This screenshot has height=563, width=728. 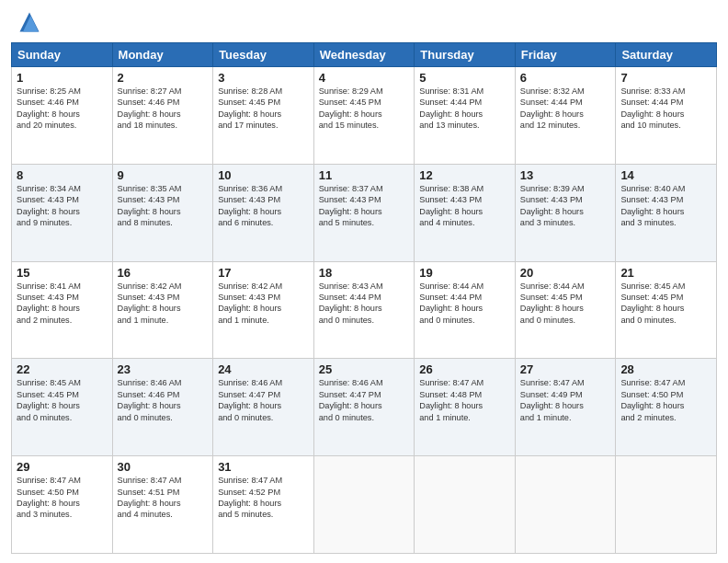 What do you see at coordinates (164, 175) in the screenshot?
I see `day-number: 9` at bounding box center [164, 175].